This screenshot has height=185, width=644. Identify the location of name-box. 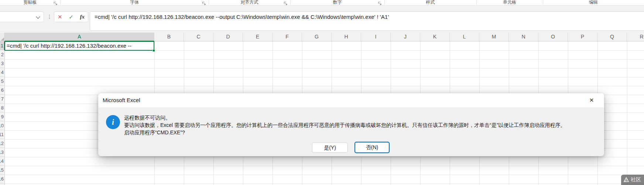
(22, 17).